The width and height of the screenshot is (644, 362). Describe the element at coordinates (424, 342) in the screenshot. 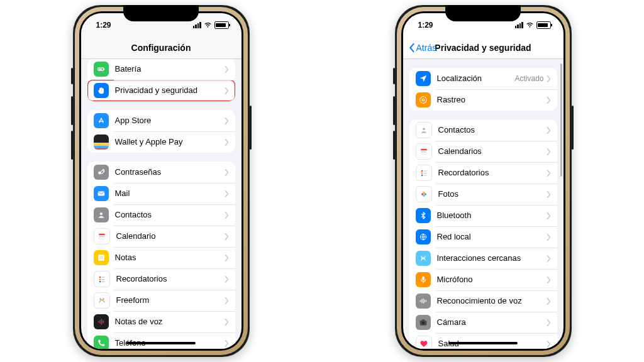

I see `salud-icon` at that location.